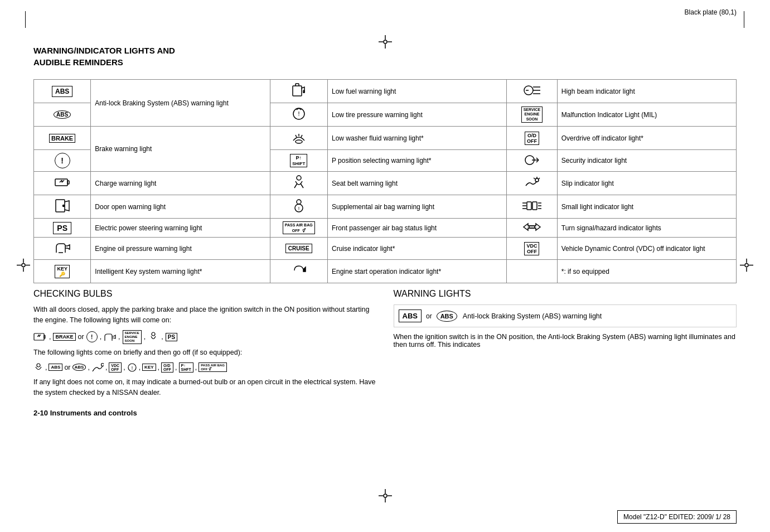 The height and width of the screenshot is (532, 770). I want to click on icon-pass-airbag: PASS AIR BAGOFF ⚥, so click(299, 228).